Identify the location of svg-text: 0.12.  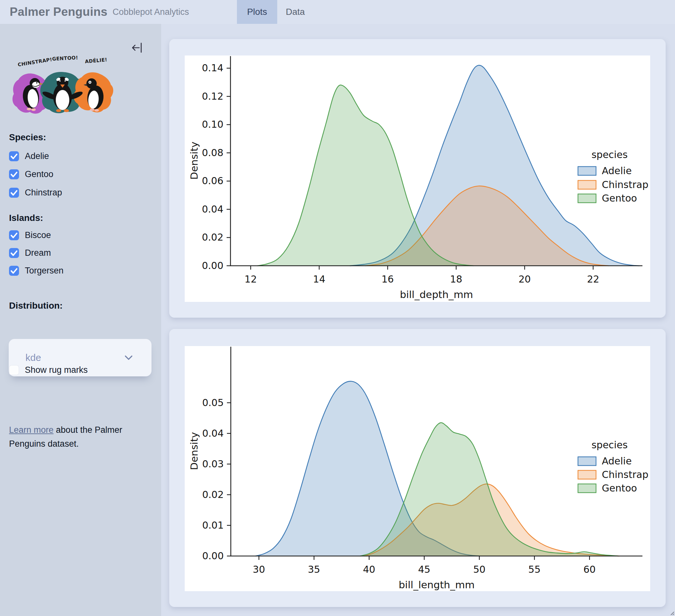
(213, 96).